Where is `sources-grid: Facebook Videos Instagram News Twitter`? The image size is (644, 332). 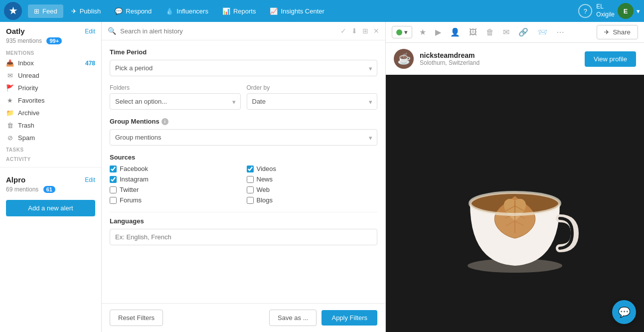
sources-grid: Facebook Videos Instagram News Twitter is located at coordinates (243, 184).